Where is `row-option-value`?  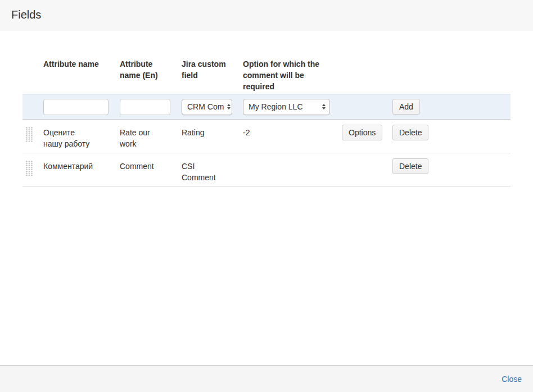 row-option-value is located at coordinates (292, 157).